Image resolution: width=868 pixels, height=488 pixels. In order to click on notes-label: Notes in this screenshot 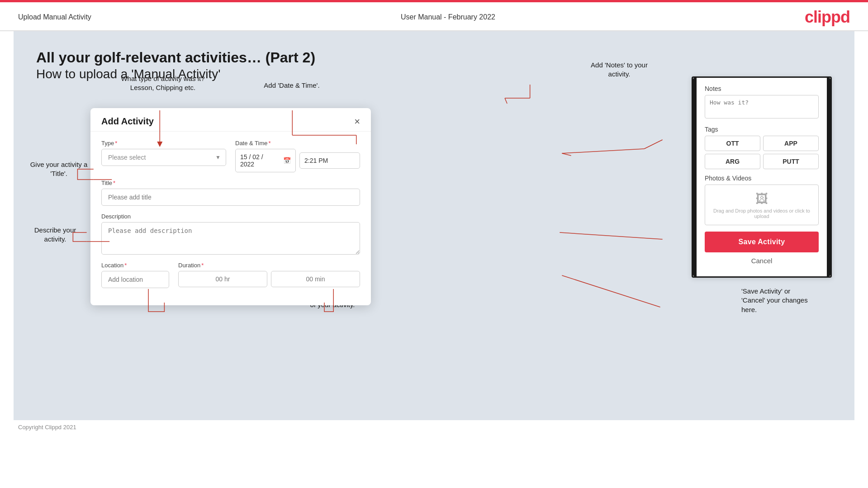, I will do `click(762, 89)`.